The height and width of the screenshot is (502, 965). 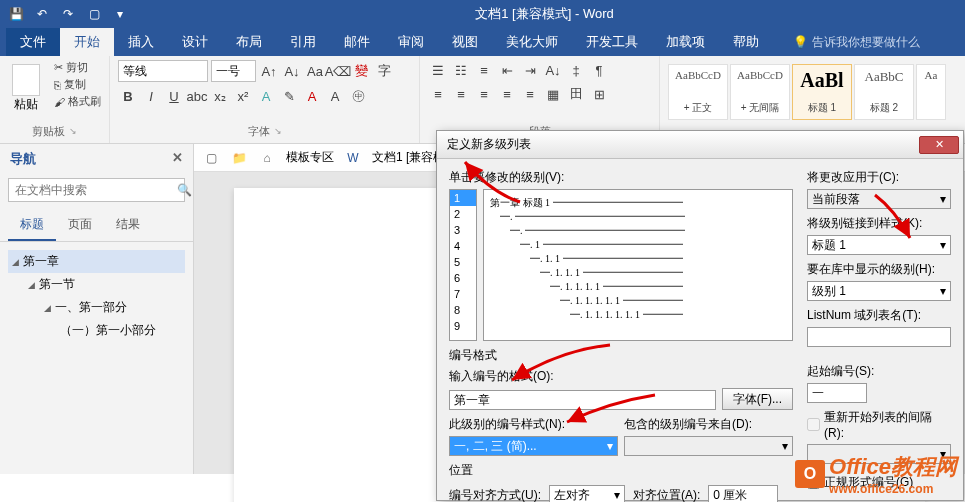 I want to click on underline-icon: U, so click(x=174, y=96).